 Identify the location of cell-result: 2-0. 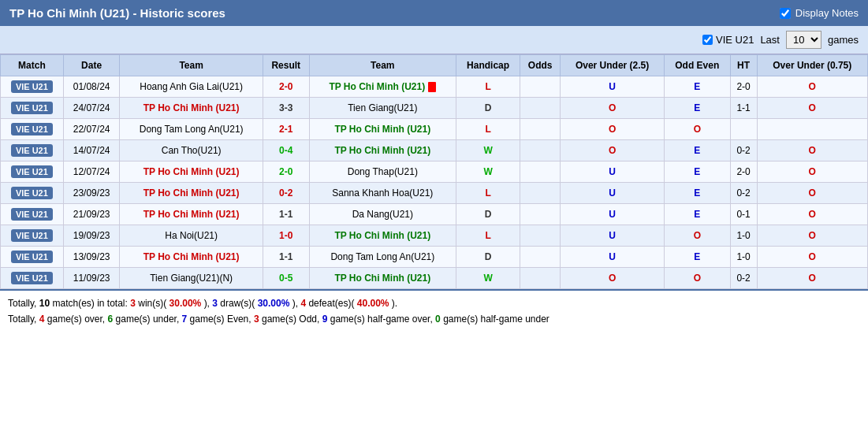
(285, 87).